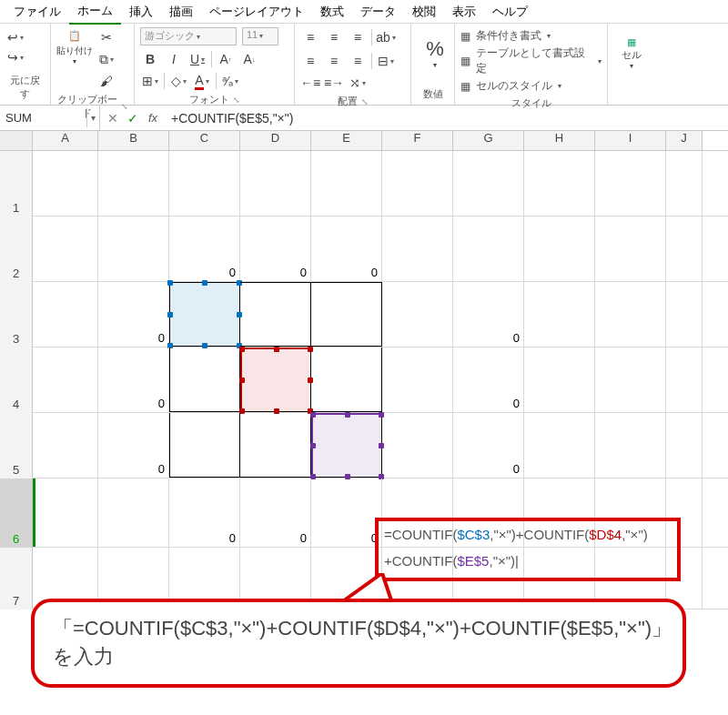 This screenshot has width=728, height=715. I want to click on outdent-icon: ←≡, so click(310, 83).